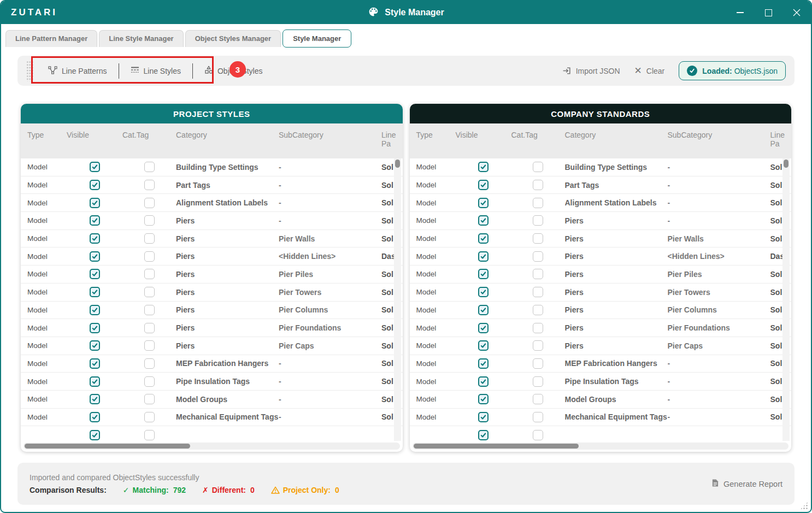 This screenshot has height=513, width=812. I want to click on line-patterns-button: Line Patterns, so click(78, 71).